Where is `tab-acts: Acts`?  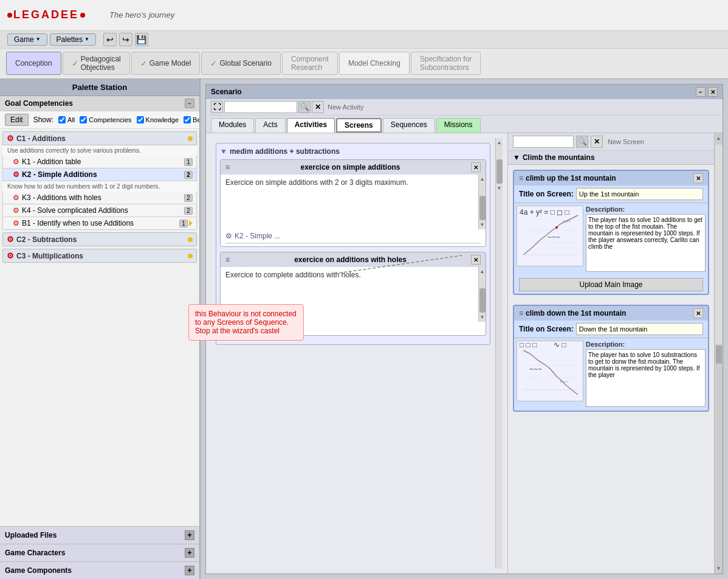 tab-acts: Acts is located at coordinates (270, 125).